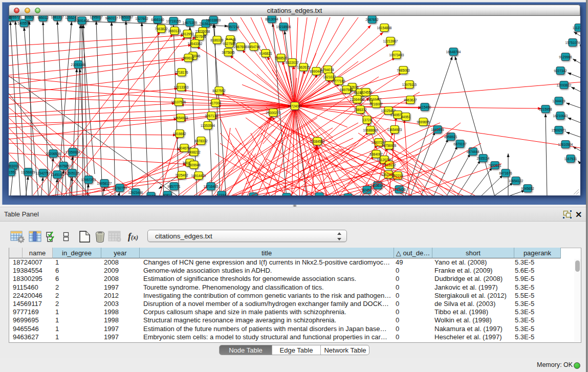  What do you see at coordinates (195, 44) in the screenshot?
I see `svg-text: 16543362` at bounding box center [195, 44].